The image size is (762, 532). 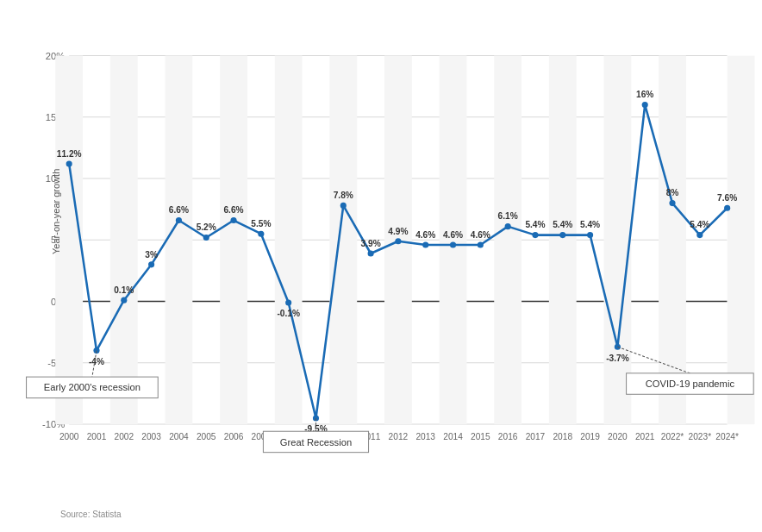 What do you see at coordinates (69, 153) in the screenshot?
I see `svg-text: 11.2%` at bounding box center [69, 153].